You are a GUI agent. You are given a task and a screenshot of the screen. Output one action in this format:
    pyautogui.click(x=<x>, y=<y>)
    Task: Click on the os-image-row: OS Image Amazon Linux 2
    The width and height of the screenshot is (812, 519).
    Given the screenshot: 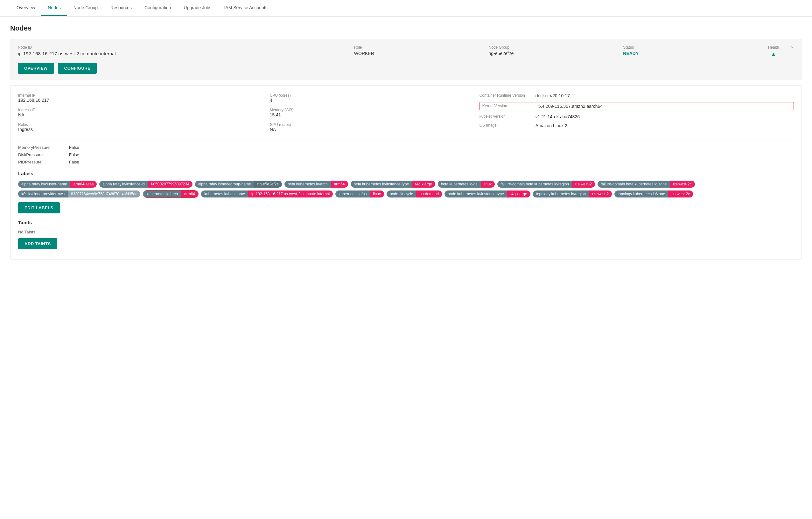 What is the action you would take?
    pyautogui.click(x=637, y=125)
    